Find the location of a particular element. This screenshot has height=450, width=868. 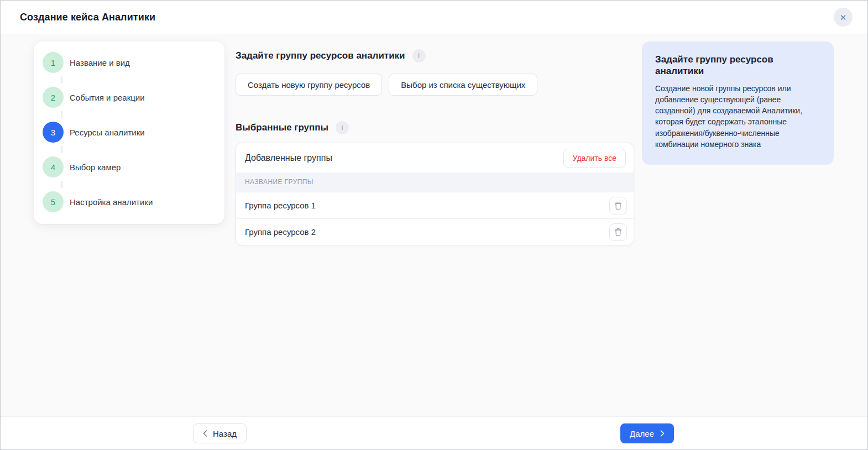

help-panel-title: Задайте группу ресурсов аналитики is located at coordinates (738, 65).